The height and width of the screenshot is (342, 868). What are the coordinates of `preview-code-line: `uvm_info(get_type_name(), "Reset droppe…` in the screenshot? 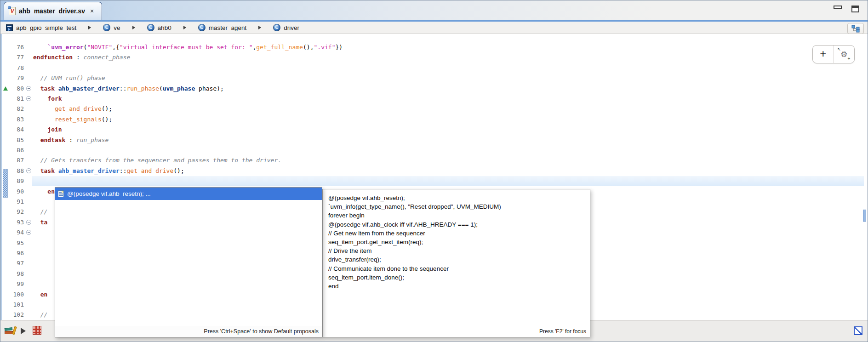 It's located at (458, 207).